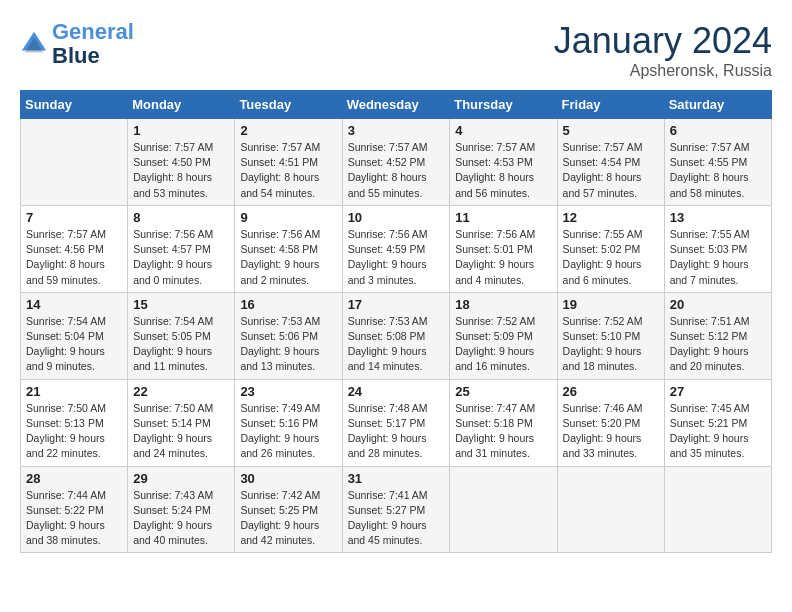 The width and height of the screenshot is (792, 612). What do you see at coordinates (181, 304) in the screenshot?
I see `day-number: 15` at bounding box center [181, 304].